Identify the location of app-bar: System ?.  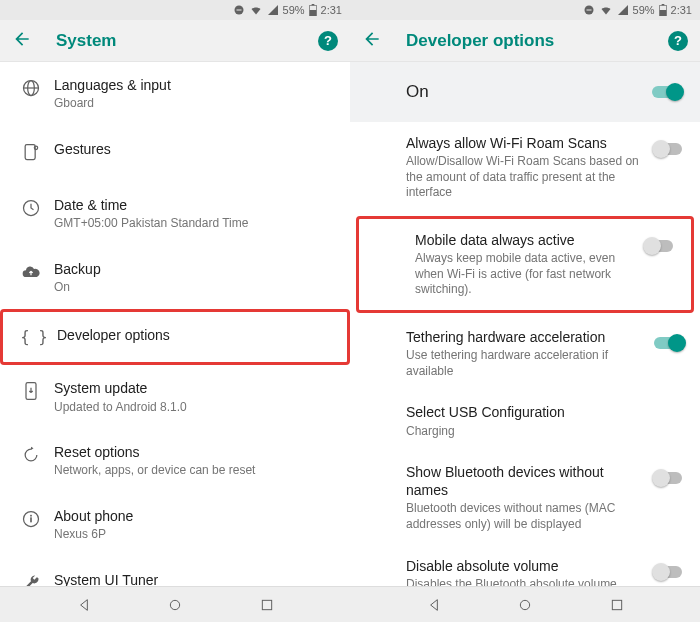
(175, 41).